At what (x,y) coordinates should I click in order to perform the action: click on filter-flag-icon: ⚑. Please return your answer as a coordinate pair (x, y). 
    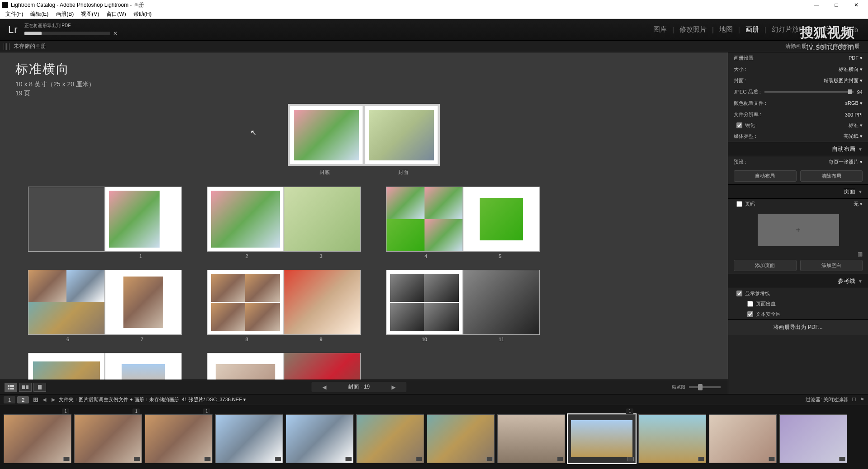
    Looking at the image, I should click on (862, 399).